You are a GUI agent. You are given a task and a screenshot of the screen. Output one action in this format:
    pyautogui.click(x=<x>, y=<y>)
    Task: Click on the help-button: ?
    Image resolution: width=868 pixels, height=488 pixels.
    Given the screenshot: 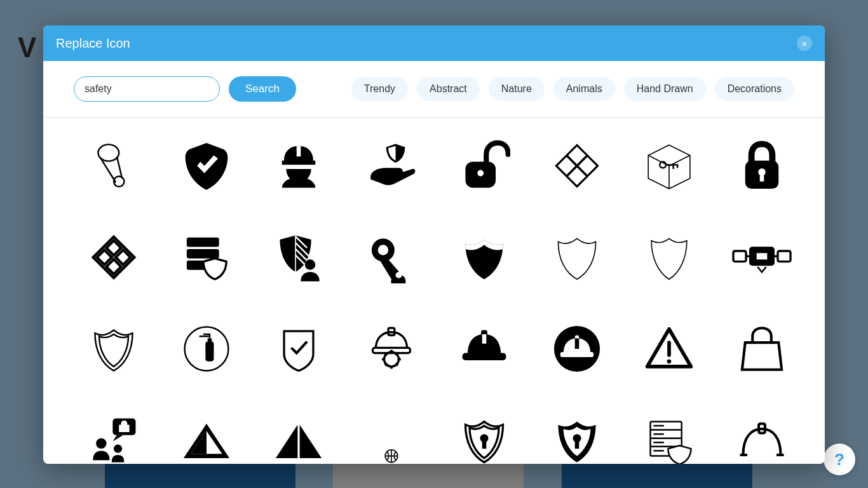 What is the action you would take?
    pyautogui.click(x=839, y=459)
    